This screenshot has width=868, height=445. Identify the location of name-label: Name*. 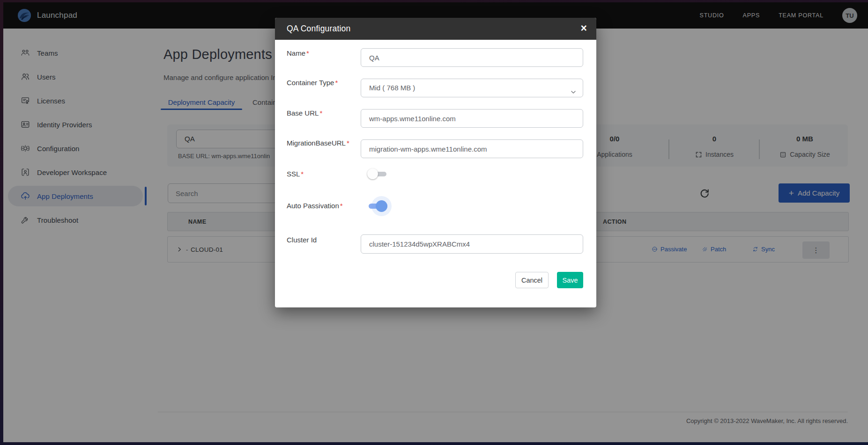
(298, 53).